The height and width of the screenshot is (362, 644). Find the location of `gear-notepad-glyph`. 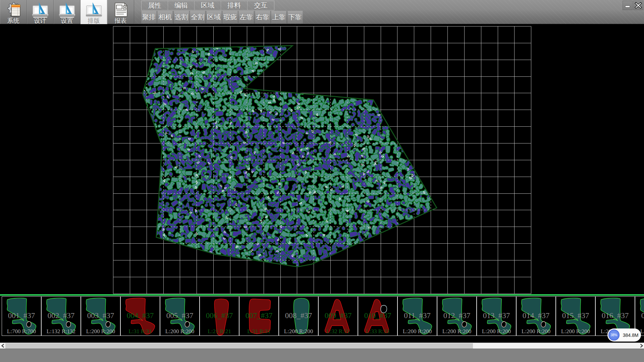

gear-notepad-glyph is located at coordinates (13, 10).